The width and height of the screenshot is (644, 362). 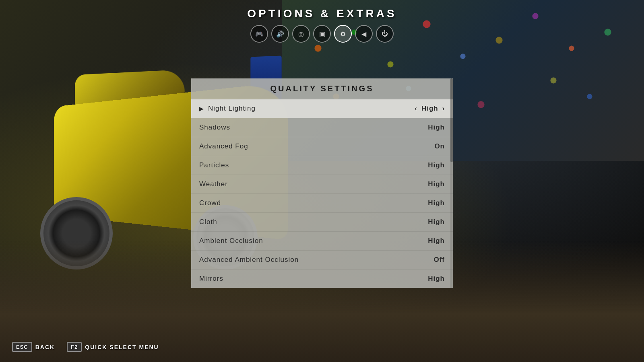 I want to click on setting-name-advanced-ambient-occlusion: Advanced Ambient Occlusion, so click(x=316, y=260).